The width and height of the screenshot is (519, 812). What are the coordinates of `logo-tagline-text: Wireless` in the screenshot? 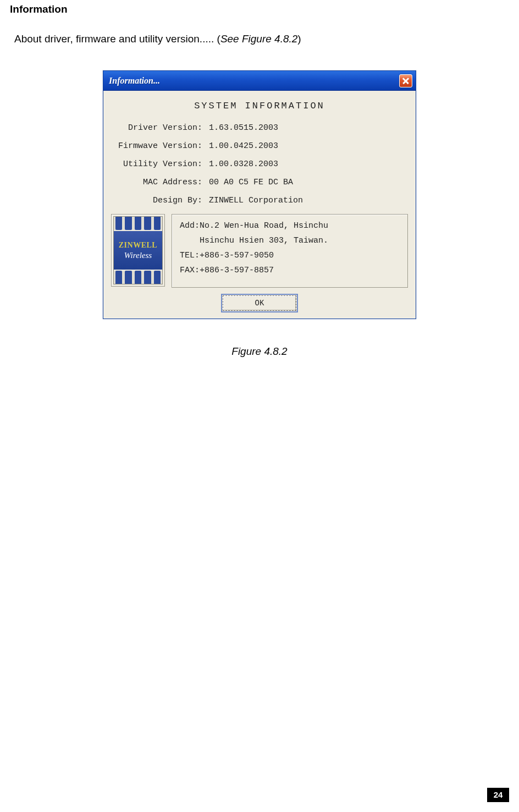 It's located at (138, 255).